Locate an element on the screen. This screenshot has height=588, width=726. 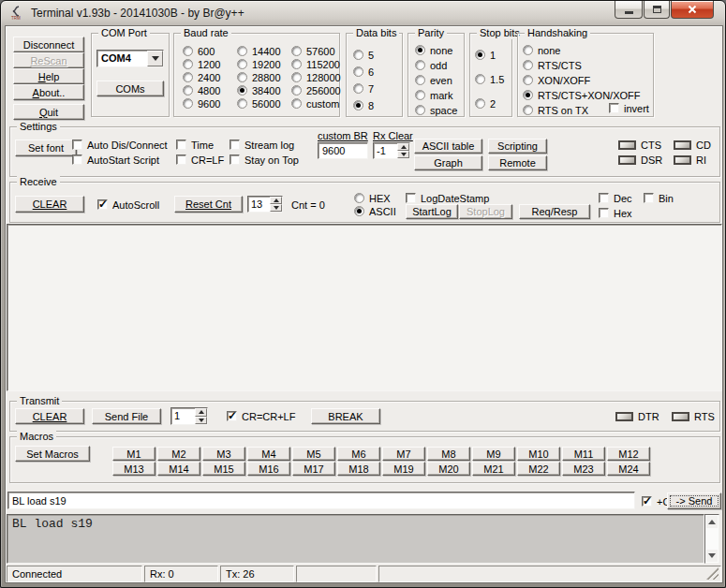
autoscroll-checkbox: AutoScroll is located at coordinates (128, 204).